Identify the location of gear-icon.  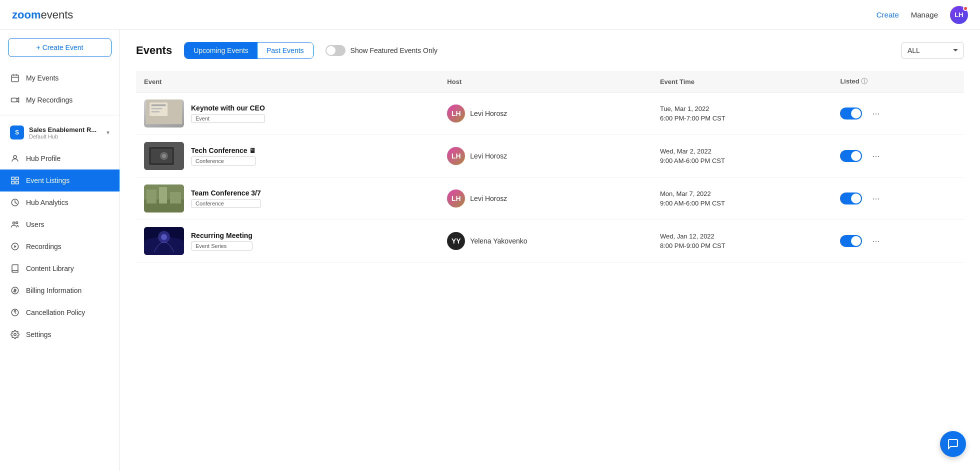
(15, 334).